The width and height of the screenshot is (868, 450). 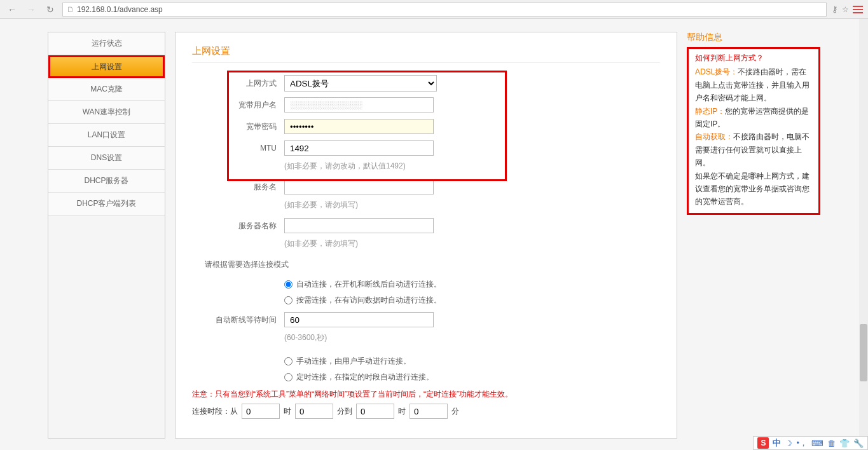 I want to click on sidebar-item-lan: LAN口设置, so click(x=107, y=135).